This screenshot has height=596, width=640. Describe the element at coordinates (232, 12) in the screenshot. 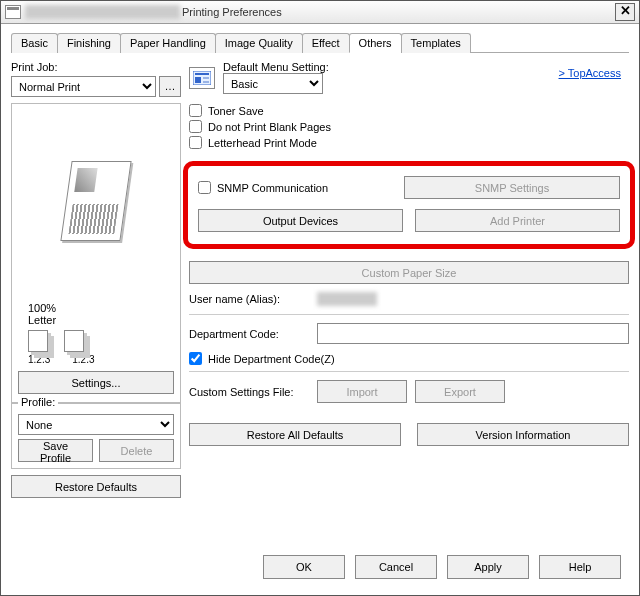

I see `window-title: Printing Preferences` at that location.